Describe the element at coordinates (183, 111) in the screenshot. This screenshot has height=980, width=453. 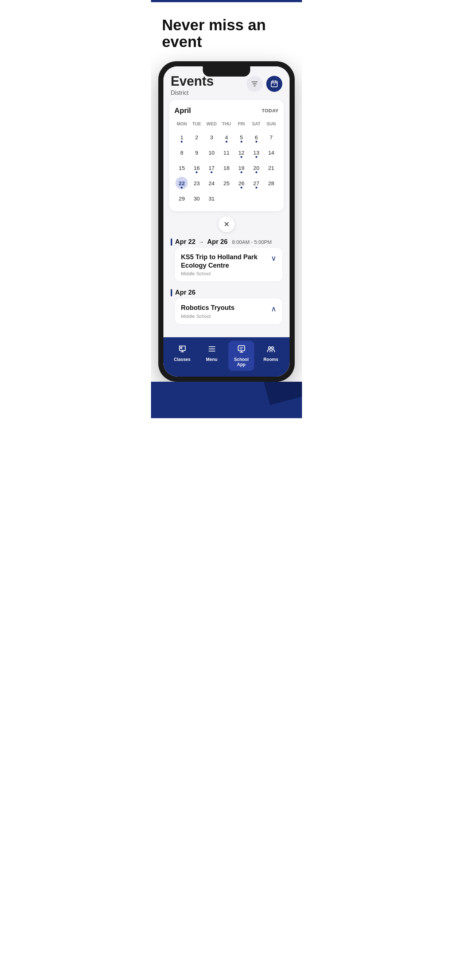
I see `calendar-month: April` at that location.